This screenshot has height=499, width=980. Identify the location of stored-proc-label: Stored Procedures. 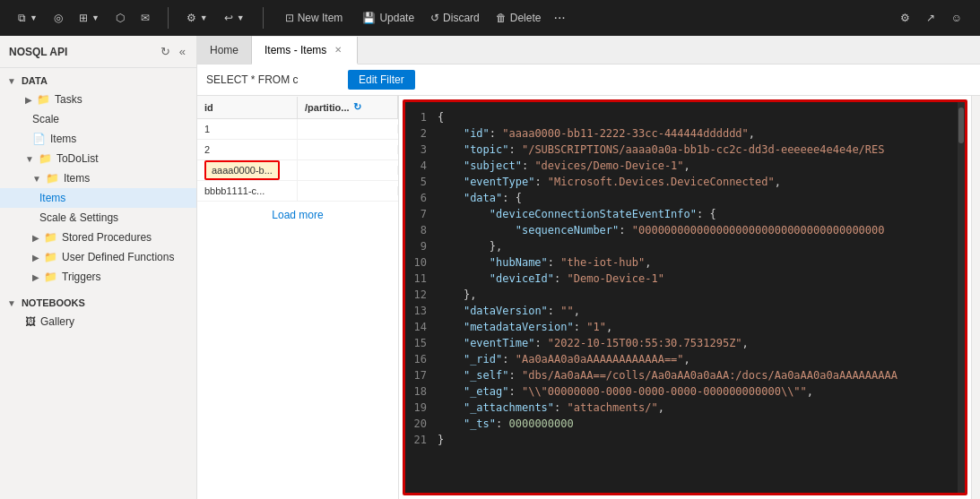
(107, 237).